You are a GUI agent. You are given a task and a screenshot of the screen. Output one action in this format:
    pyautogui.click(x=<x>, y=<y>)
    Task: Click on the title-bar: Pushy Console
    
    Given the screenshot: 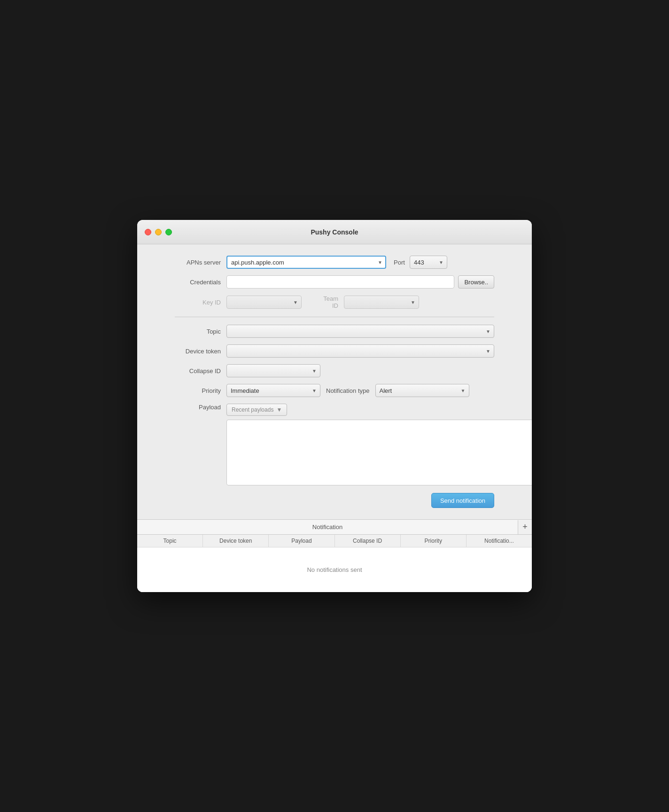 What is the action you would take?
    pyautogui.click(x=334, y=232)
    